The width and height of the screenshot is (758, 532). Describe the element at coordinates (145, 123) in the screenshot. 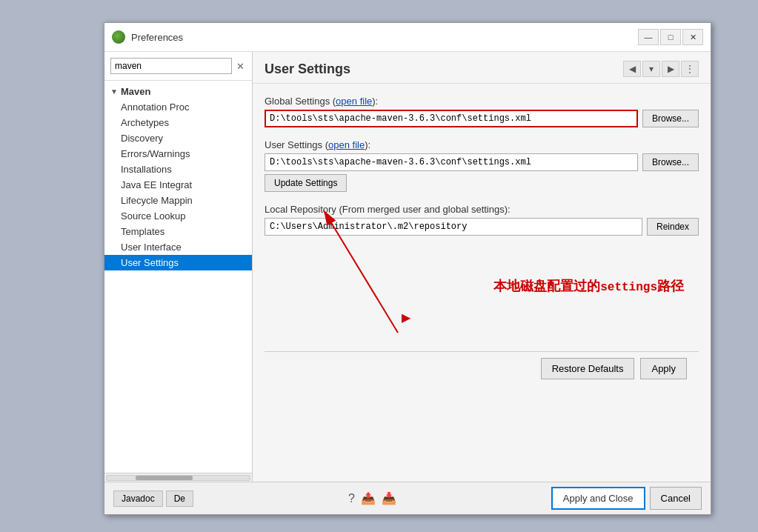

I see `sidebar-item-label: Archetypes` at that location.